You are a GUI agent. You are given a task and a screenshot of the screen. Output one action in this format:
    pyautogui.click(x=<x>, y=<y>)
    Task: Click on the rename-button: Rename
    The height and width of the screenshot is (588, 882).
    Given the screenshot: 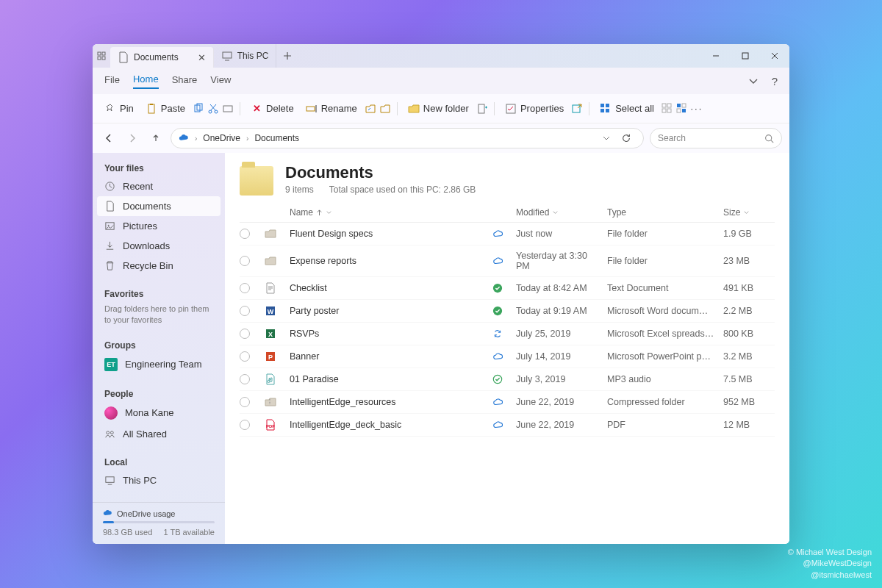 What is the action you would take?
    pyautogui.click(x=331, y=109)
    